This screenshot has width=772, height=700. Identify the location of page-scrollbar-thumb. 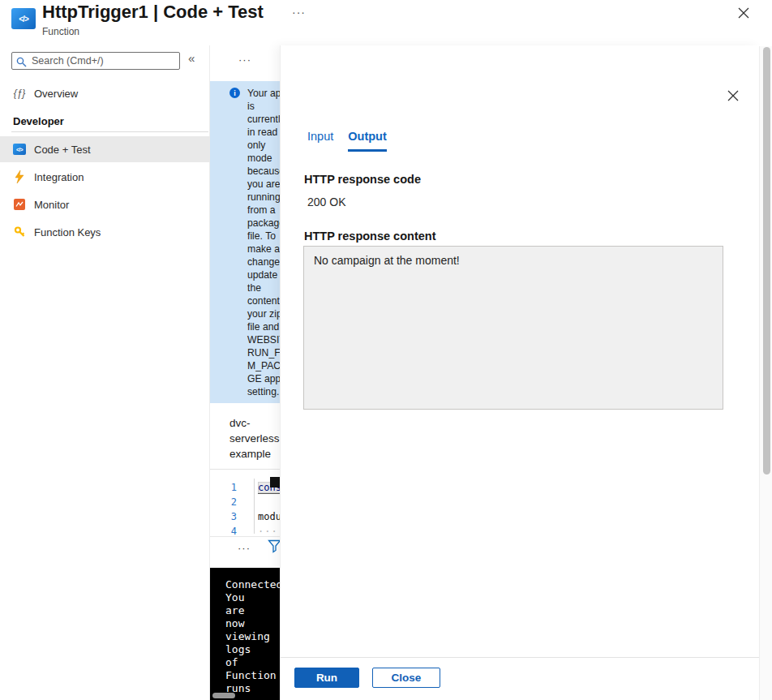
(767, 261).